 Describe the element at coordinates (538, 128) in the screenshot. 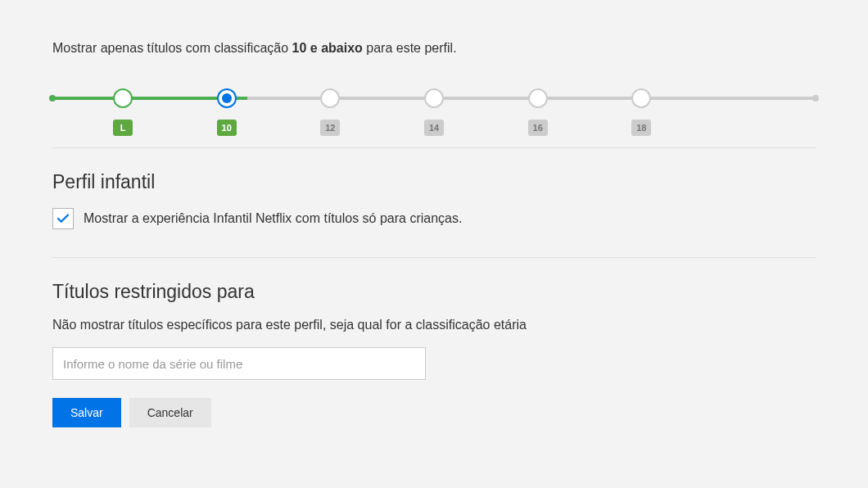

I see `slider-label-16: 16` at that location.